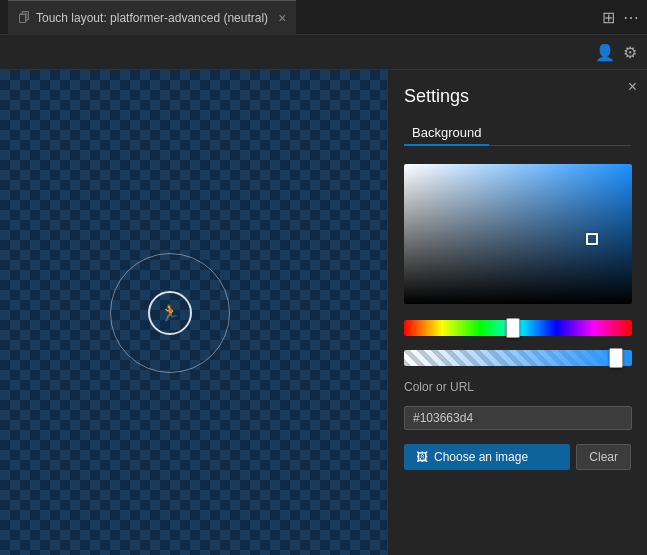 Image resolution: width=647 pixels, height=555 pixels. I want to click on hue-slider-handle, so click(513, 328).